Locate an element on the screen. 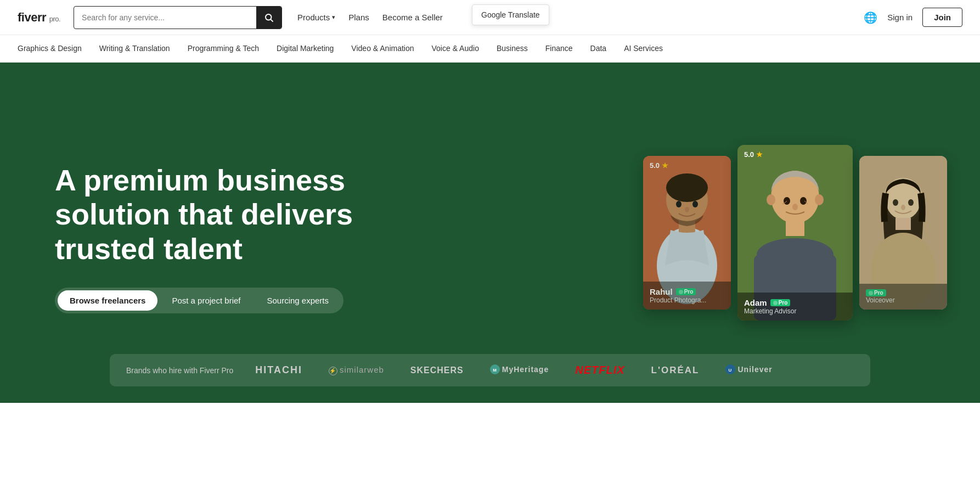 The image size is (980, 500). cat-business: Business is located at coordinates (512, 49).